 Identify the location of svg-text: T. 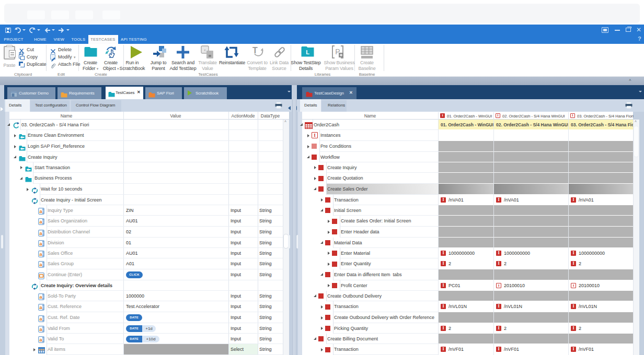
(255, 50).